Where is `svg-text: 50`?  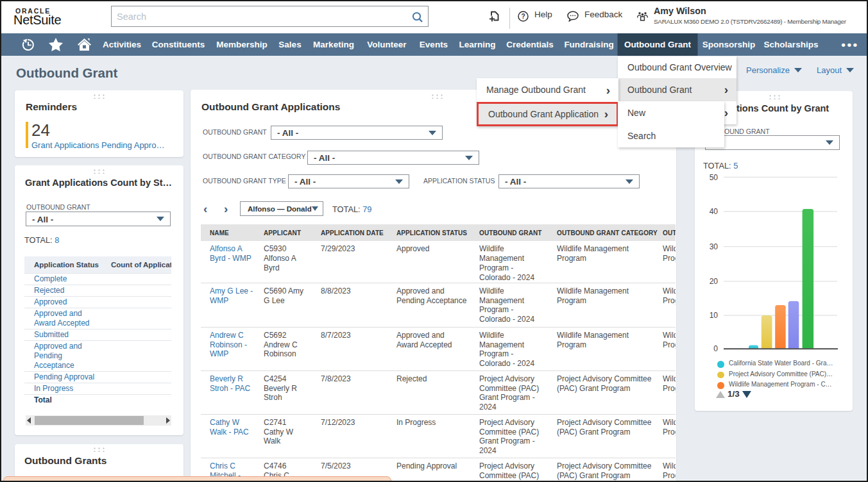
svg-text: 50 is located at coordinates (714, 178).